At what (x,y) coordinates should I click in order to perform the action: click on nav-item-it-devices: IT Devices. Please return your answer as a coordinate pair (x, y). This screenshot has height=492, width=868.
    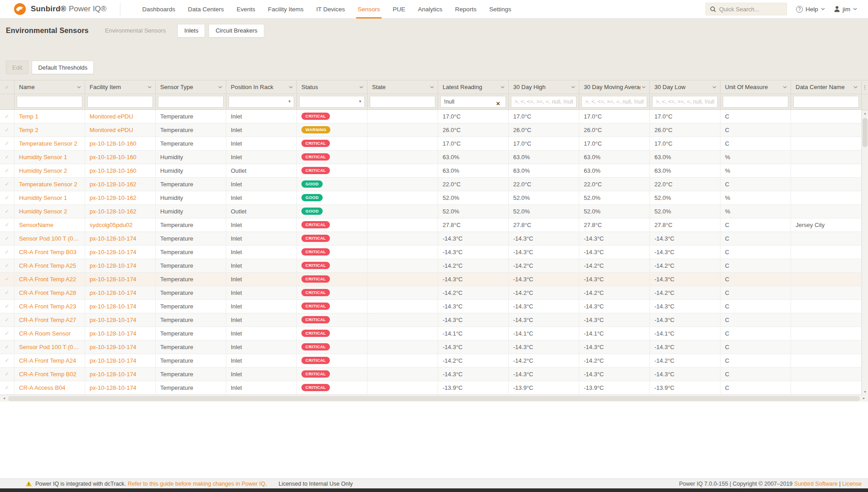
    Looking at the image, I should click on (331, 9).